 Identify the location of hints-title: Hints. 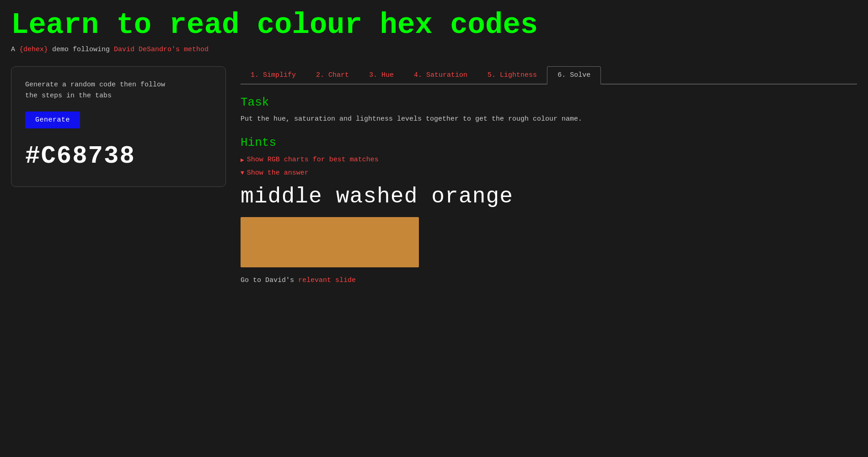
(549, 143).